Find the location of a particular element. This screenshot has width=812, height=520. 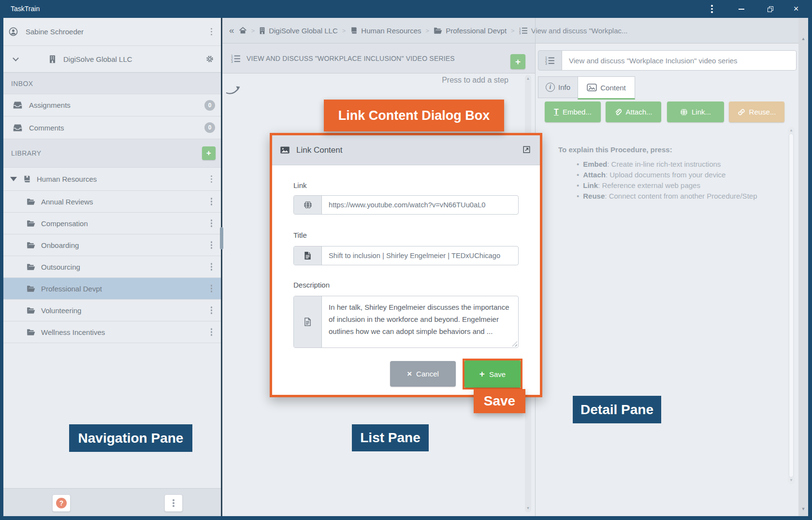

sidebar-item-volunteering: Volunteering is located at coordinates (112, 310).